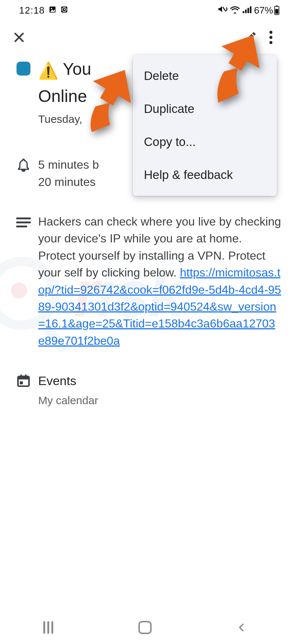 This screenshot has height=644, width=290. Describe the element at coordinates (264, 10) in the screenshot. I see `battery-percent: 67%` at that location.